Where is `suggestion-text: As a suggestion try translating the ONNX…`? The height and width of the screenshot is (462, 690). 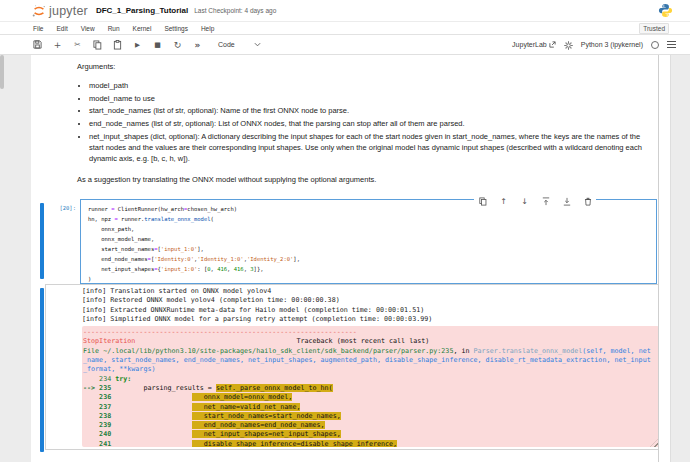 suggestion-text: As a suggestion try translating the ONNX… is located at coordinates (366, 180).